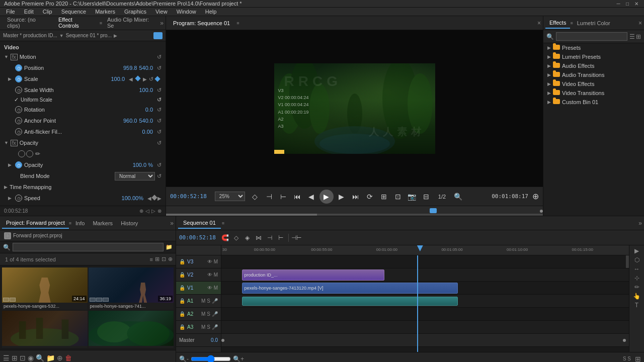  I want to click on anchor-x: 960.0, so click(130, 121).